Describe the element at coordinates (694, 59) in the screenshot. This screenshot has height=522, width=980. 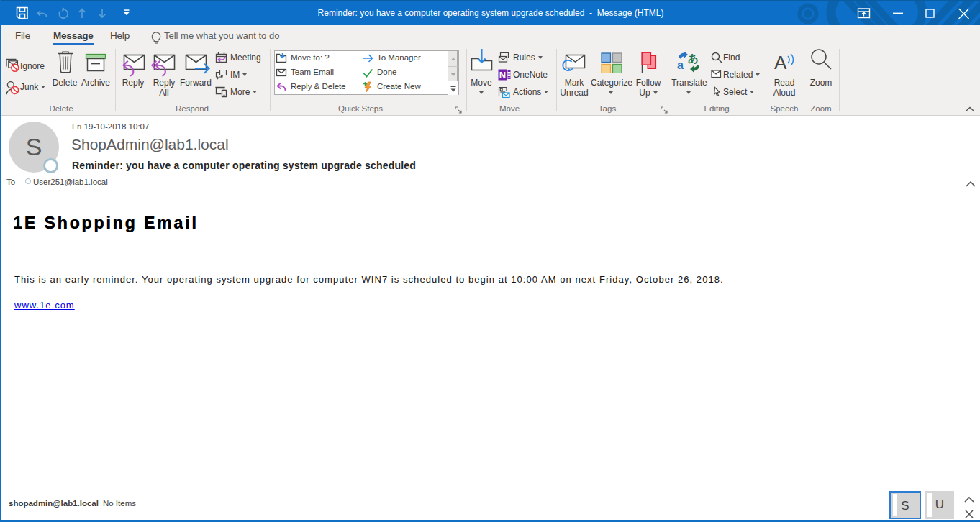
I see `svg-text: あ` at that location.